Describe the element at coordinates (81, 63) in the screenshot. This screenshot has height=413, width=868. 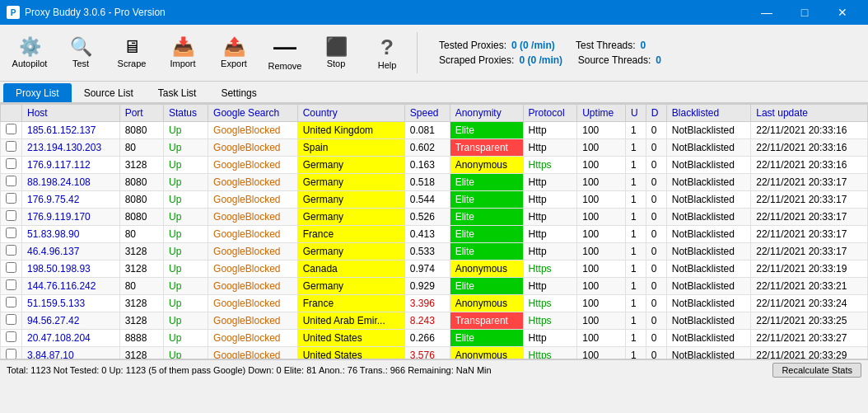
I see `test-label: Test` at that location.